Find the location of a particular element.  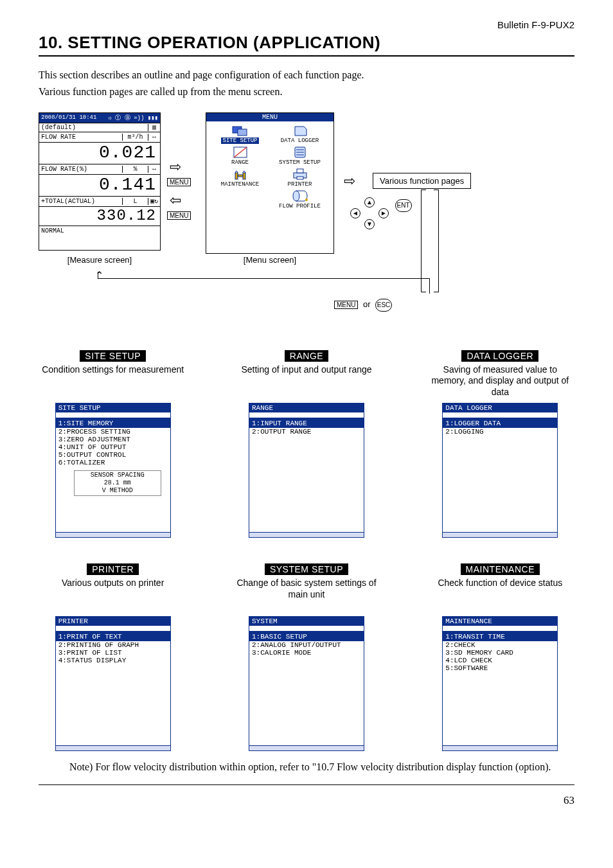

list-item: 2:PROCESS SETTING is located at coordinates (113, 432).